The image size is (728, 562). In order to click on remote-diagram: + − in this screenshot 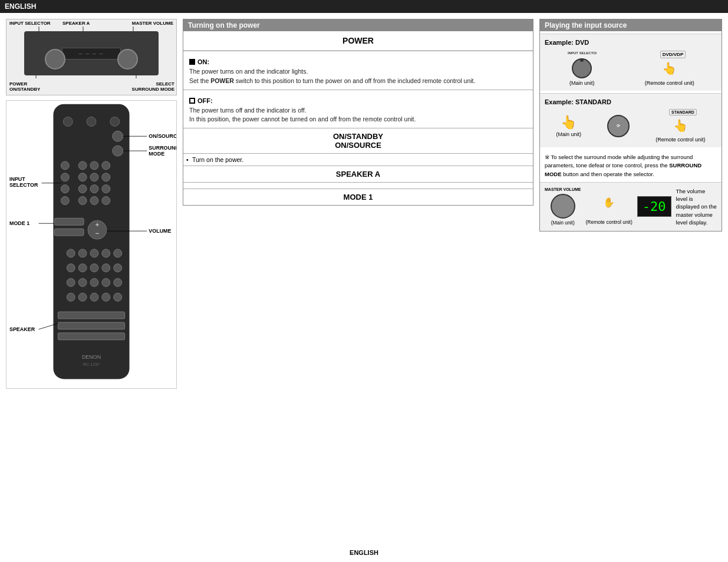, I will do `click(91, 244)`.